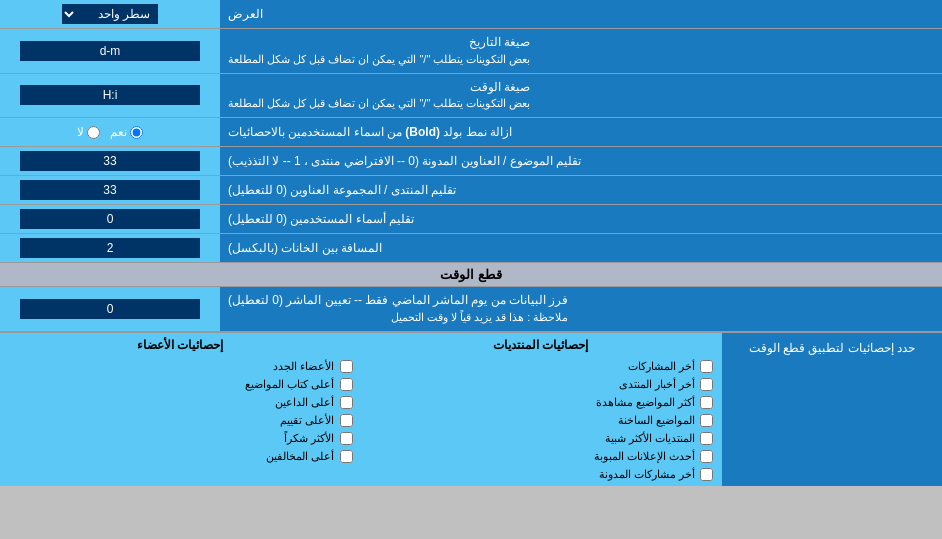  Describe the element at coordinates (110, 14) in the screenshot. I see `display-mode-select: سطر واحد متعدد الأسطر` at that location.